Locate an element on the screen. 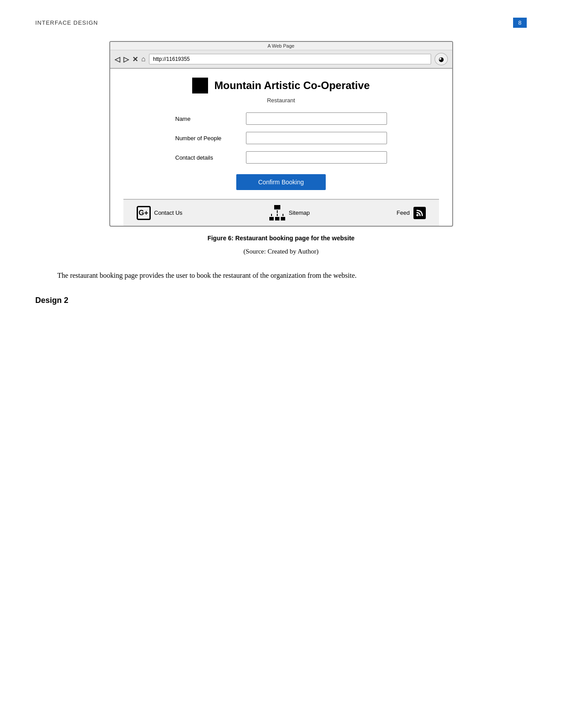  document-header: INTERFACE DESIGN 8 is located at coordinates (281, 23).